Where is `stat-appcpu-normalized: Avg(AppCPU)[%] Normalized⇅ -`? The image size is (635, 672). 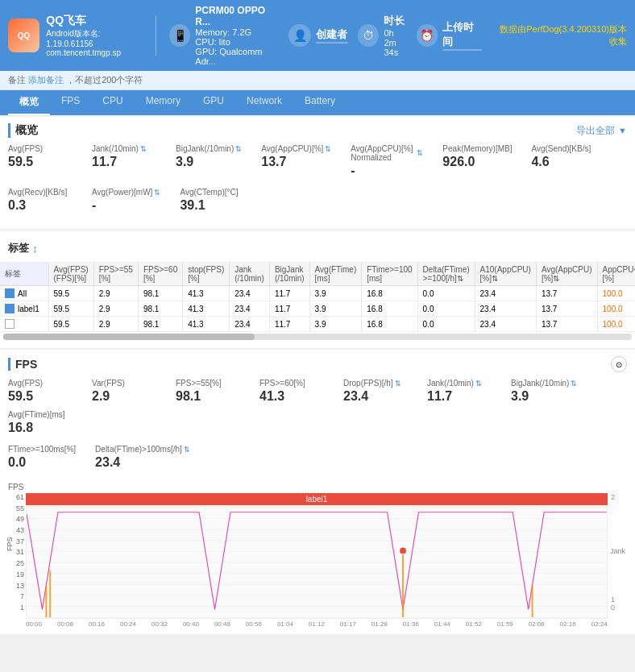
stat-appcpu-normalized: Avg(AppCPU)[%] Normalized⇅ - is located at coordinates (387, 161).